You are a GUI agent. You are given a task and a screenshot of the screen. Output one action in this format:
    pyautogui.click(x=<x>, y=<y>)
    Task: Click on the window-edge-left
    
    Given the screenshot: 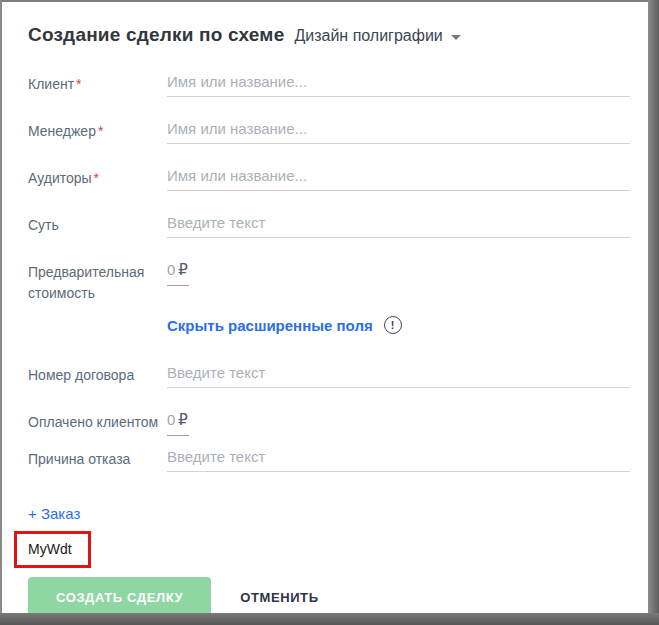 What is the action you would take?
    pyautogui.click(x=1, y=306)
    